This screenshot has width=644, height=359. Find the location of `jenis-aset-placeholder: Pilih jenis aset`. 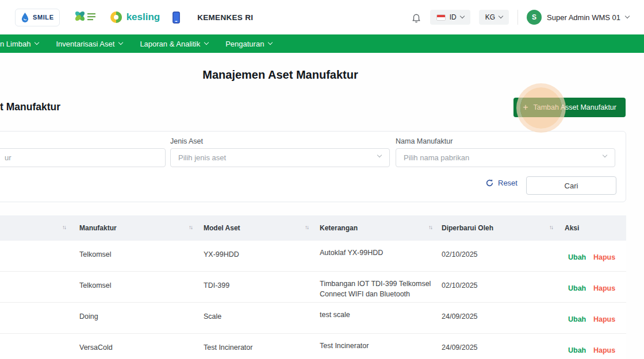

jenis-aset-placeholder: Pilih jenis aset is located at coordinates (198, 157).